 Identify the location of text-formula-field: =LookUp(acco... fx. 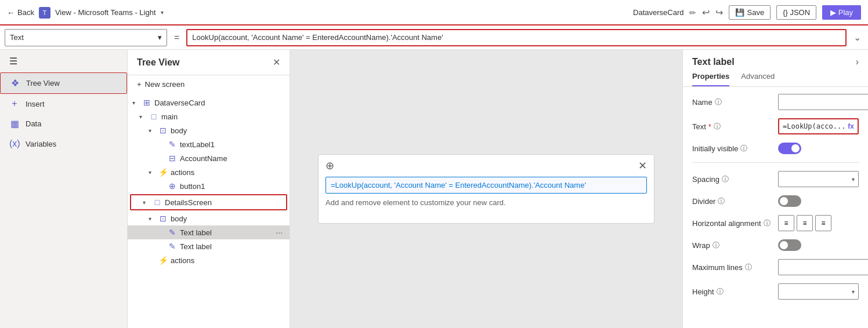
(818, 126).